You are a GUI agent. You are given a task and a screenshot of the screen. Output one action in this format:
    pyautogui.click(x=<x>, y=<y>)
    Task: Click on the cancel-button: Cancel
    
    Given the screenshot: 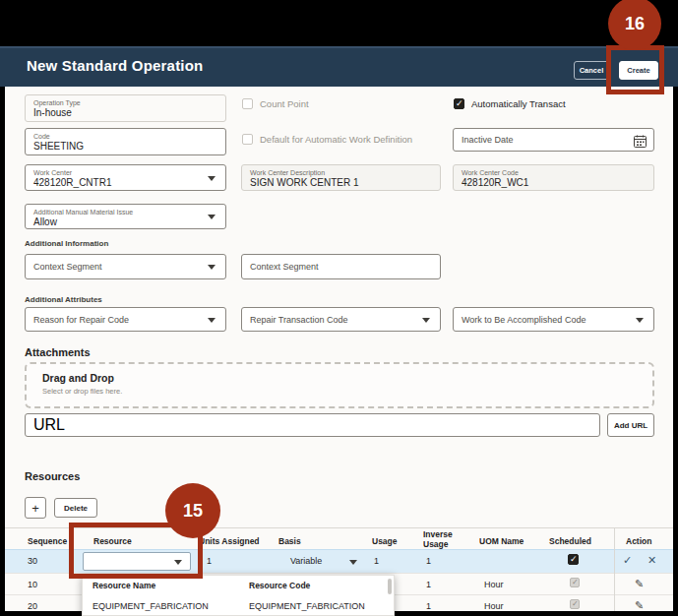 What is the action you would take?
    pyautogui.click(x=591, y=71)
    